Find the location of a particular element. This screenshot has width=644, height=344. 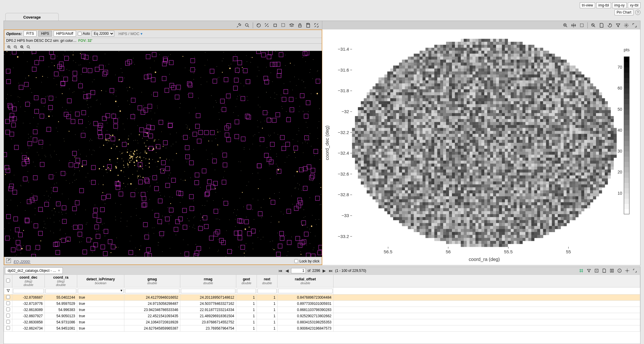

stretch-icon is located at coordinates (267, 25).